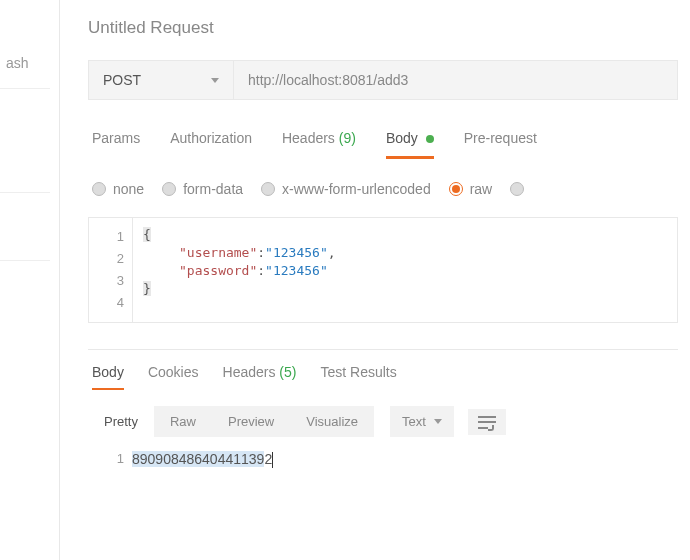 This screenshot has height=560, width=690. What do you see at coordinates (198, 459) in the screenshot?
I see `response-value: 89090848640441139` at bounding box center [198, 459].